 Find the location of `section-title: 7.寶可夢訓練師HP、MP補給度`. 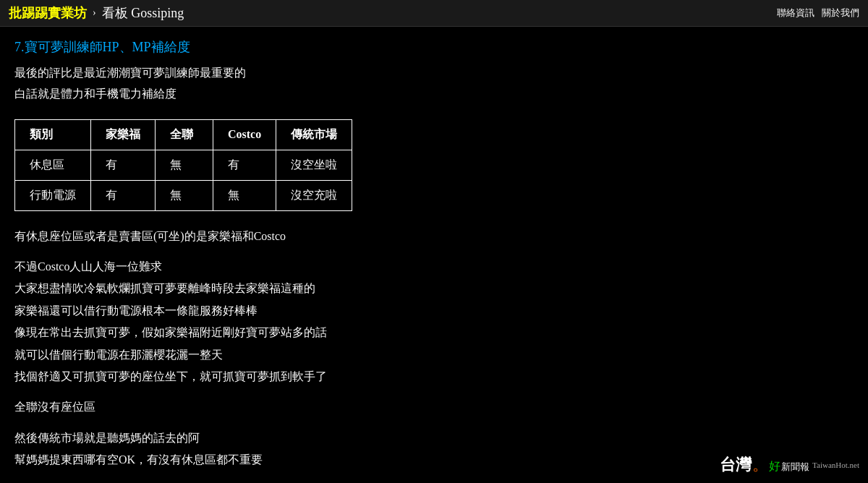

section-title: 7.寶可夢訓練師HP、MP補給度 is located at coordinates (434, 47).